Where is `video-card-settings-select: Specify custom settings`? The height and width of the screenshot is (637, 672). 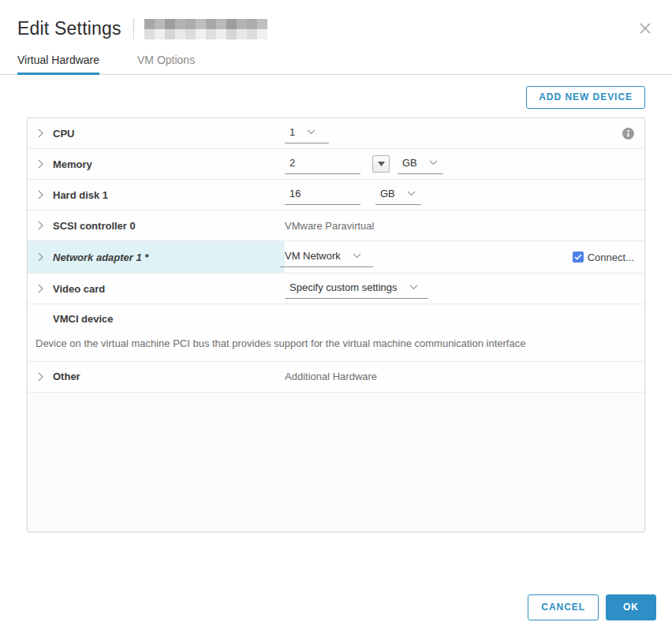
video-card-settings-select: Specify custom settings is located at coordinates (357, 289).